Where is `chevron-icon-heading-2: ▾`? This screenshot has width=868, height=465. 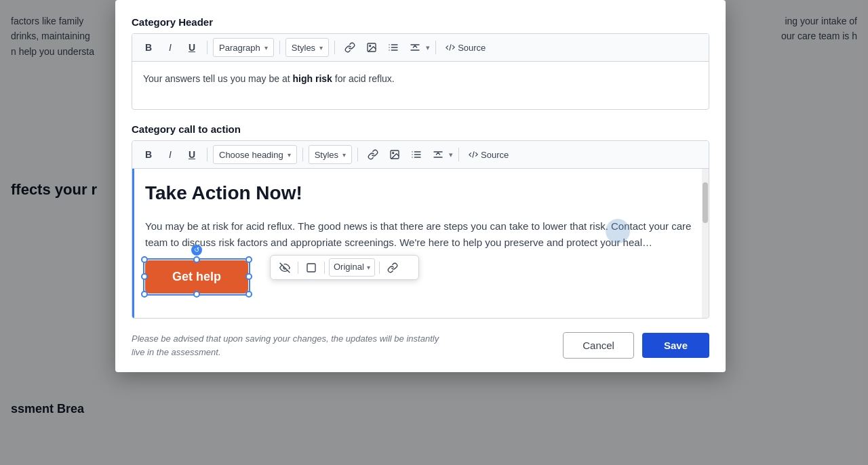
chevron-icon-heading-2: ▾ is located at coordinates (289, 155).